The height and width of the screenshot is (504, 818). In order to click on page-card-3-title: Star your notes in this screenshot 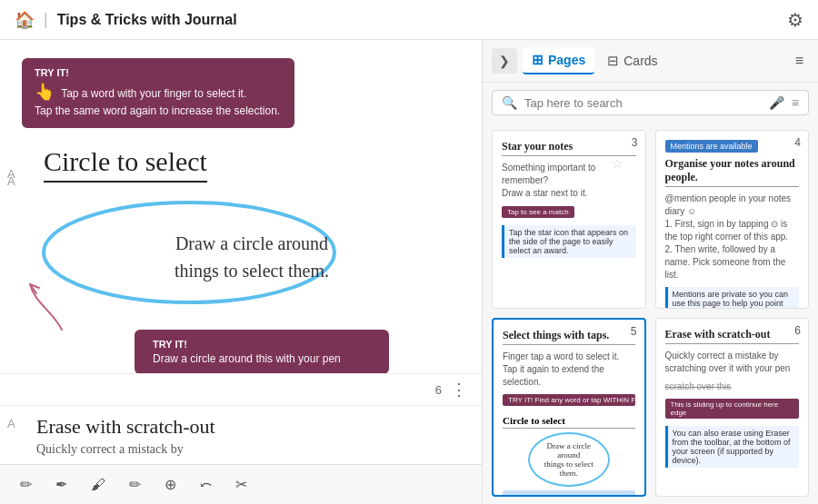, I will do `click(569, 148)`.